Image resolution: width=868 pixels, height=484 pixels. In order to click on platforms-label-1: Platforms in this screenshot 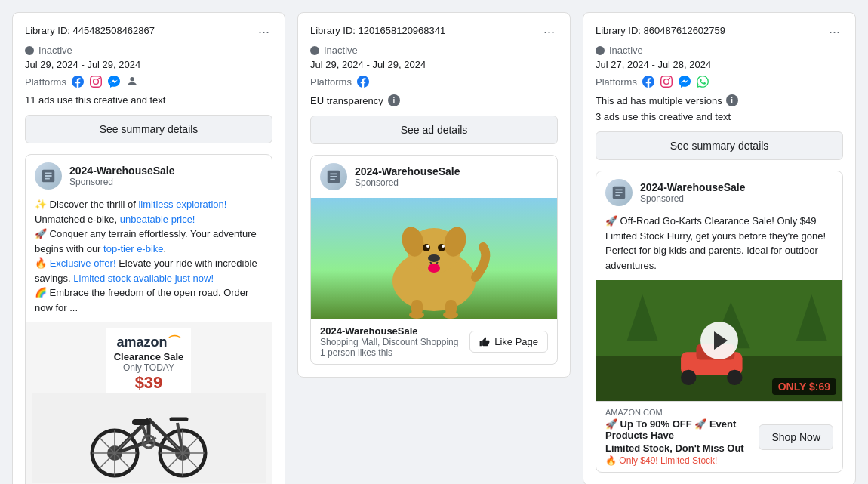, I will do `click(45, 82)`.